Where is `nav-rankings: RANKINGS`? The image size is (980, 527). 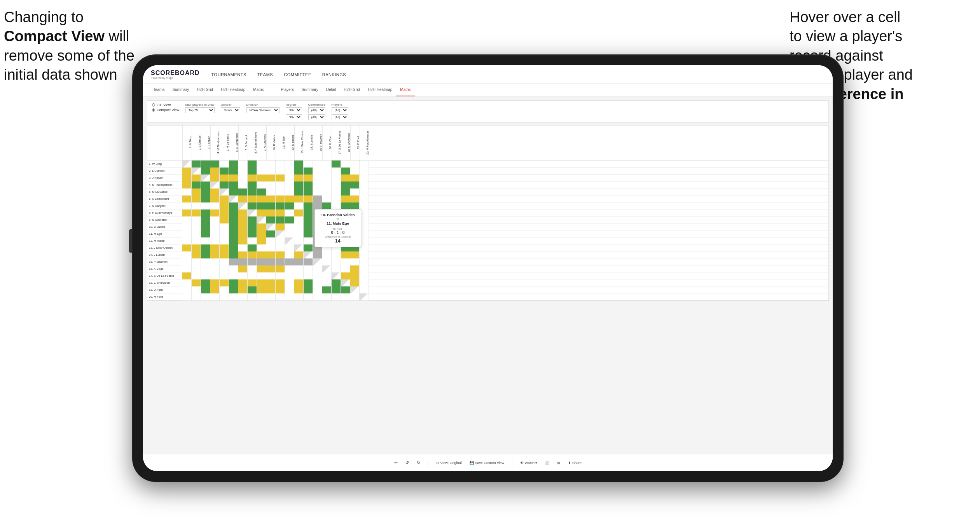
nav-rankings: RANKINGS is located at coordinates (334, 75).